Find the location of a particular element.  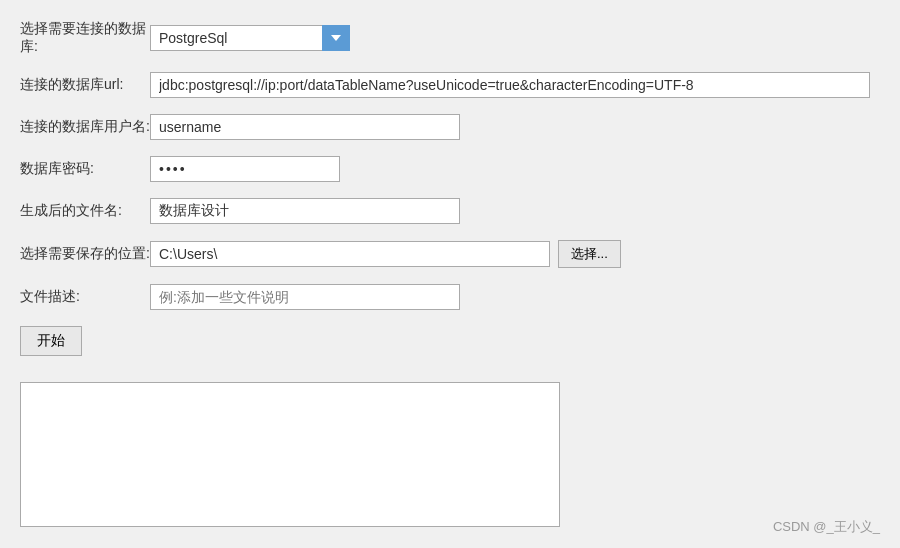

filepath-label: 选择需要保存的位置: is located at coordinates (85, 254).